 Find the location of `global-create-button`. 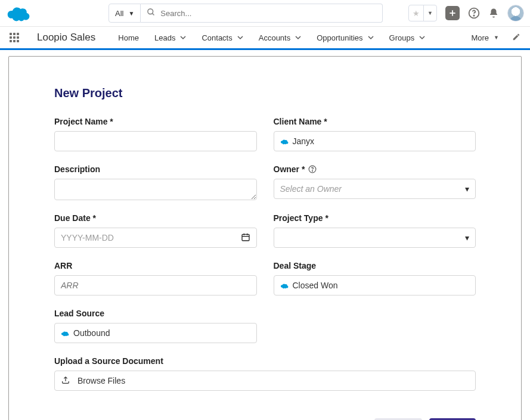

global-create-button is located at coordinates (452, 13).